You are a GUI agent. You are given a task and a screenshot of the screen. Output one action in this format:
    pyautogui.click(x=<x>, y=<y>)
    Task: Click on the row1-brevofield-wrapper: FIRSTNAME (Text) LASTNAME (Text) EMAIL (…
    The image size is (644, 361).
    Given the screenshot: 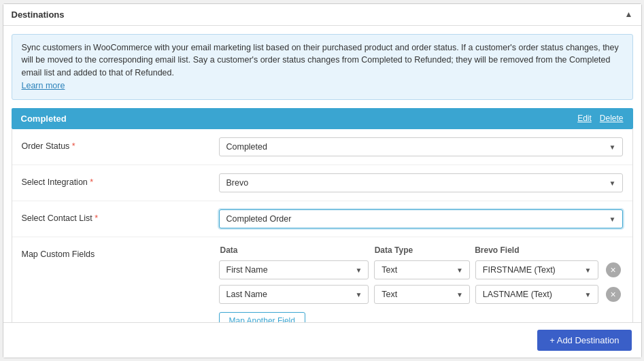 What is the action you would take?
    pyautogui.click(x=537, y=270)
    